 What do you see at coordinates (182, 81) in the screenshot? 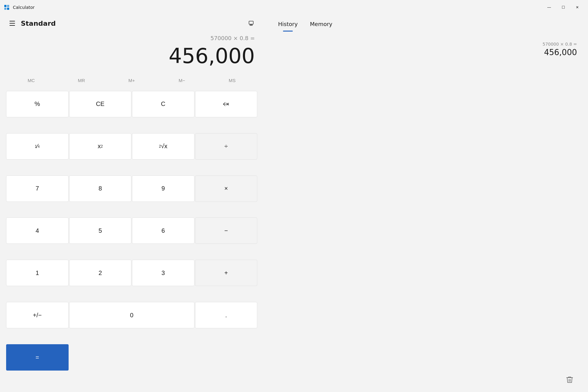
I see `mminus-button: M−` at bounding box center [182, 81].